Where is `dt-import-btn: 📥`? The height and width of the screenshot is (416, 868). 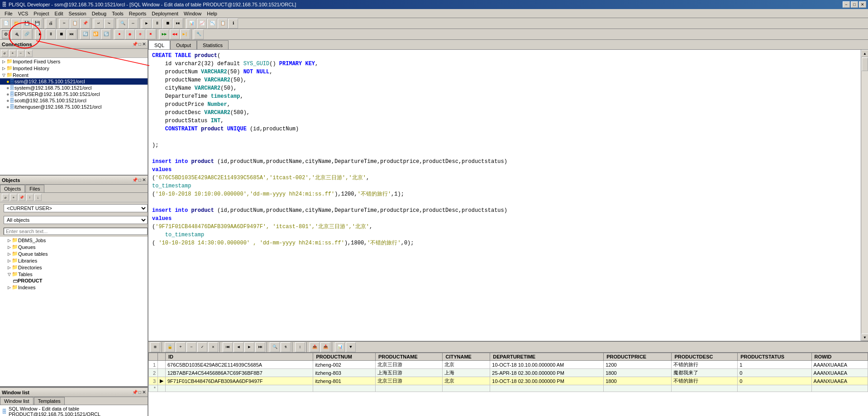
dt-import-btn: 📥 is located at coordinates (325, 347).